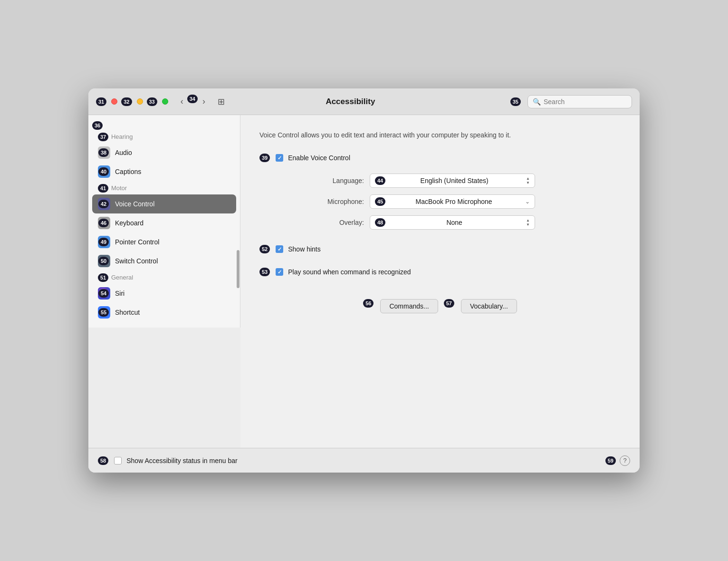 The height and width of the screenshot is (561, 728). Describe the element at coordinates (104, 223) in the screenshot. I see `keyboard-icon: 46` at that location.